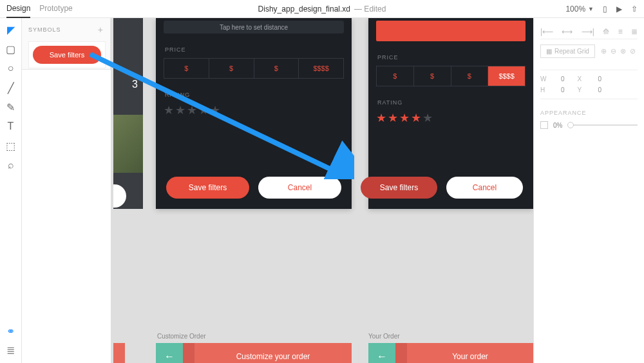 This screenshot has width=644, height=363. What do you see at coordinates (603, 125) in the screenshot?
I see `opacity-slider` at bounding box center [603, 125].